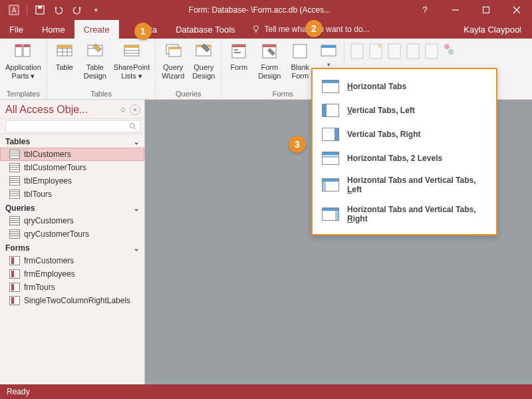 The width and height of the screenshot is (532, 399). I want to click on nav-item-tbltours: tblTours, so click(72, 194).